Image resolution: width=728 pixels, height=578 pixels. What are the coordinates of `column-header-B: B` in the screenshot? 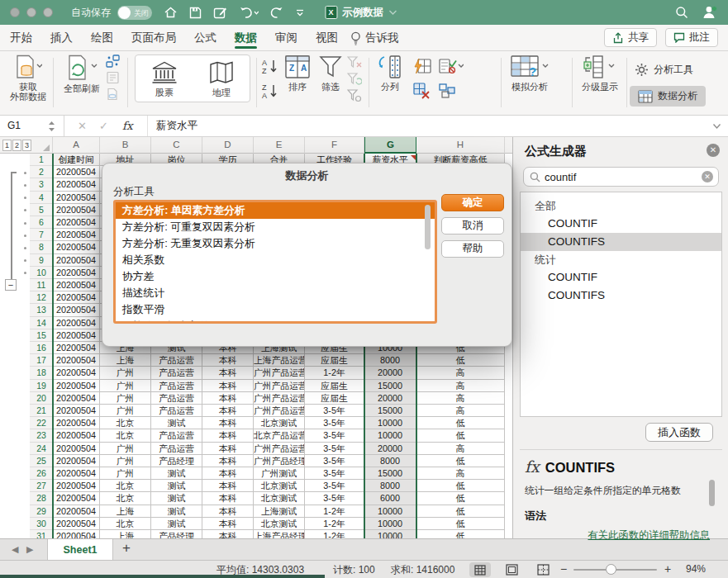 It's located at (126, 145).